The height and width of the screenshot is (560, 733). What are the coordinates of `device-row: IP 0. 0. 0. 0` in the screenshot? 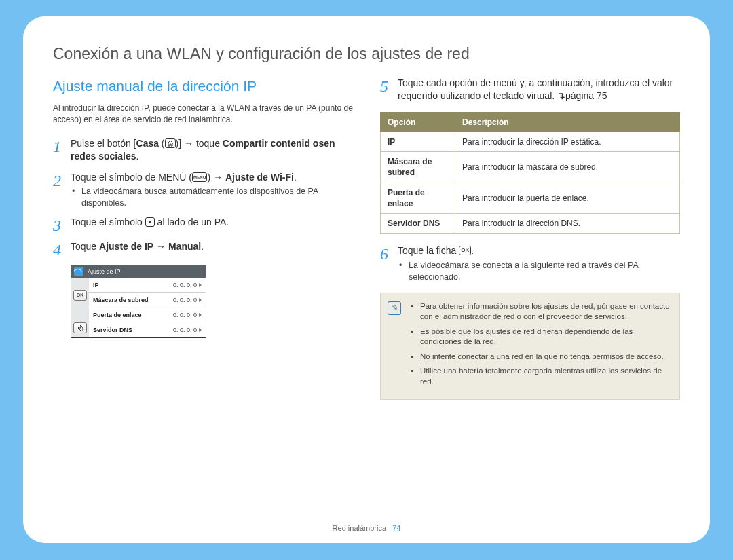 It's located at (147, 285).